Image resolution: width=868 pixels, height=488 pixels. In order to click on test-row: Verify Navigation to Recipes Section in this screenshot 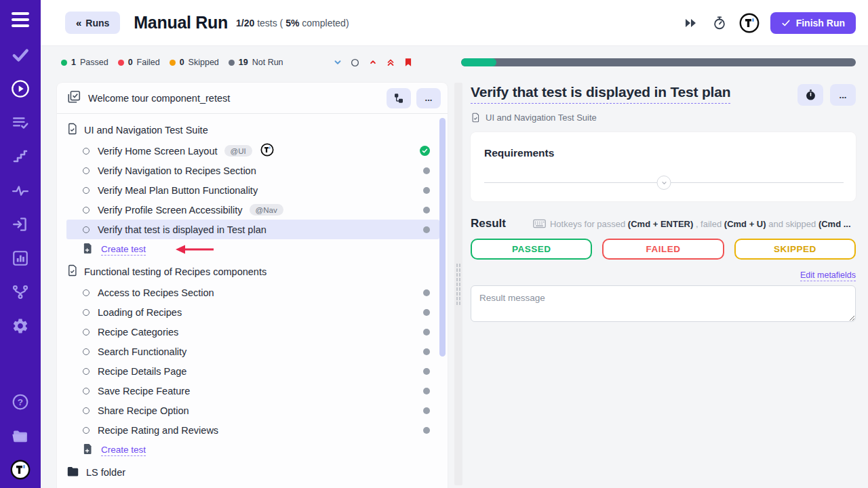, I will do `click(257, 171)`.